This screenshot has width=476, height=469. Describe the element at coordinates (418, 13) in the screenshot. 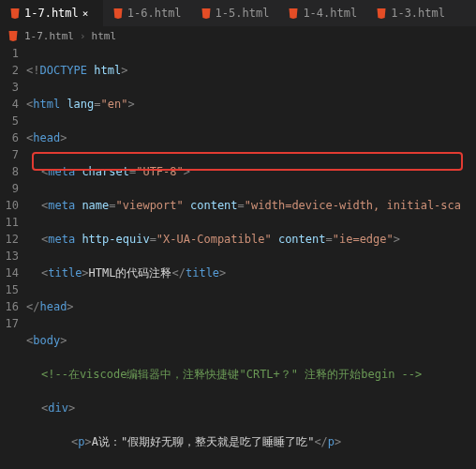

I see `tab-label: 1-3.html` at that location.